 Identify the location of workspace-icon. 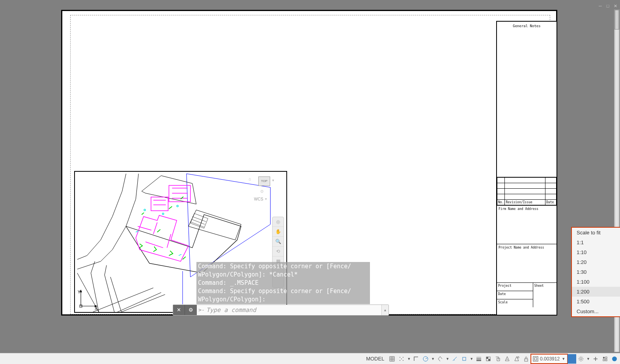
(572, 359).